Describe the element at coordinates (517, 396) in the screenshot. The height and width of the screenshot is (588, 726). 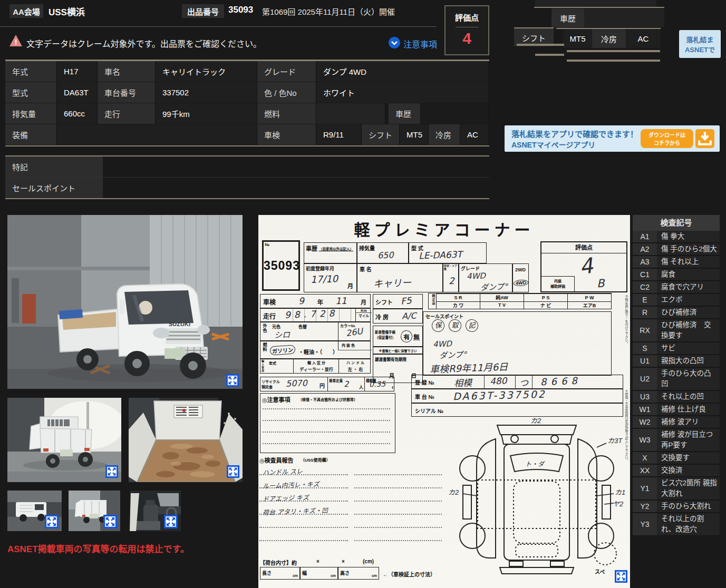
I see `sheet-row-chassis: 車 台 № DA63T-337502` at that location.